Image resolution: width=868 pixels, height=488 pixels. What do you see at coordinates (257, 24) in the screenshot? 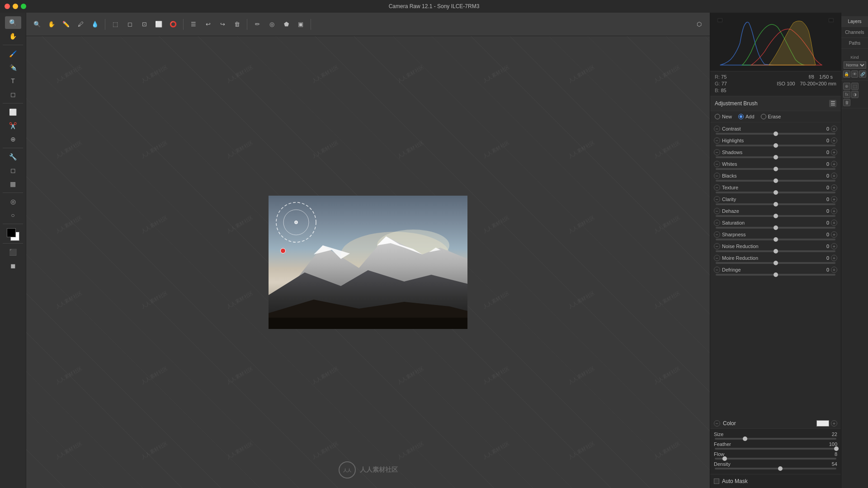
I see `brush-tool-btn: ✏` at bounding box center [257, 24].